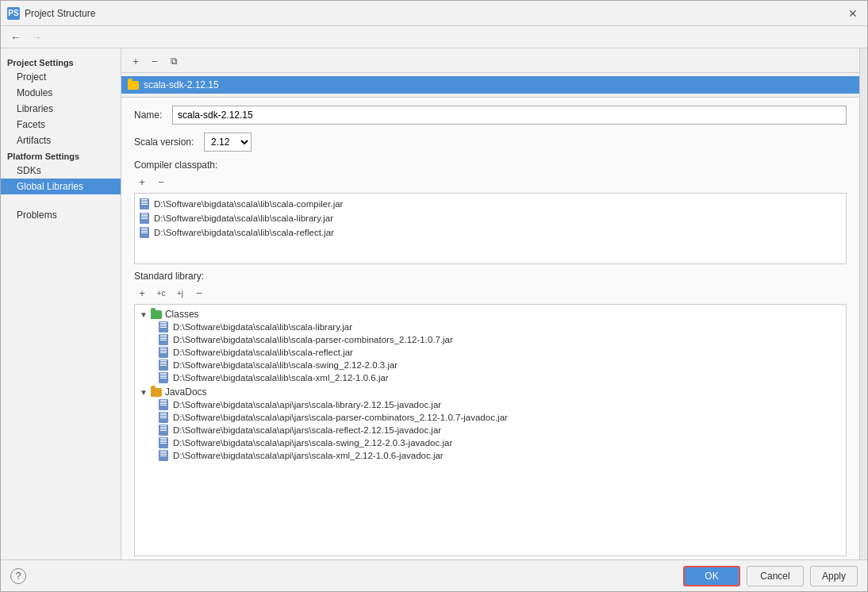 The width and height of the screenshot is (868, 592). I want to click on tree-item: D:\Software\bigdata\scala\lib\scala-libr…, so click(490, 327).